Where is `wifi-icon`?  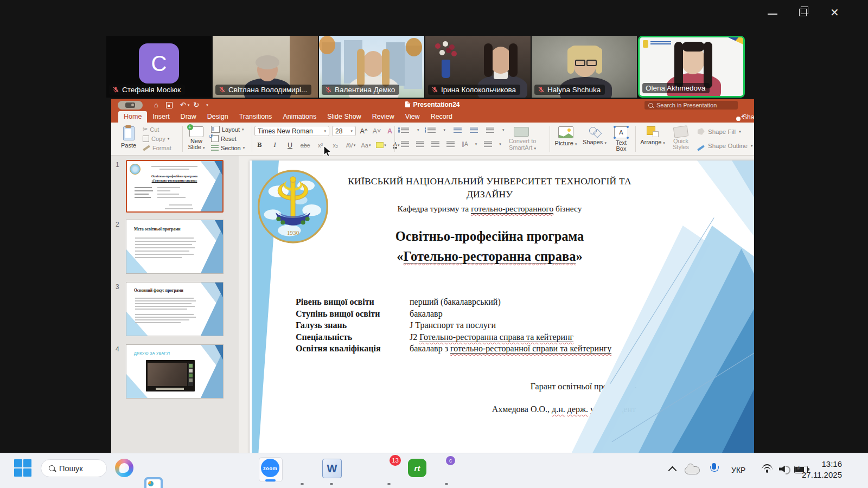
wifi-icon is located at coordinates (767, 468).